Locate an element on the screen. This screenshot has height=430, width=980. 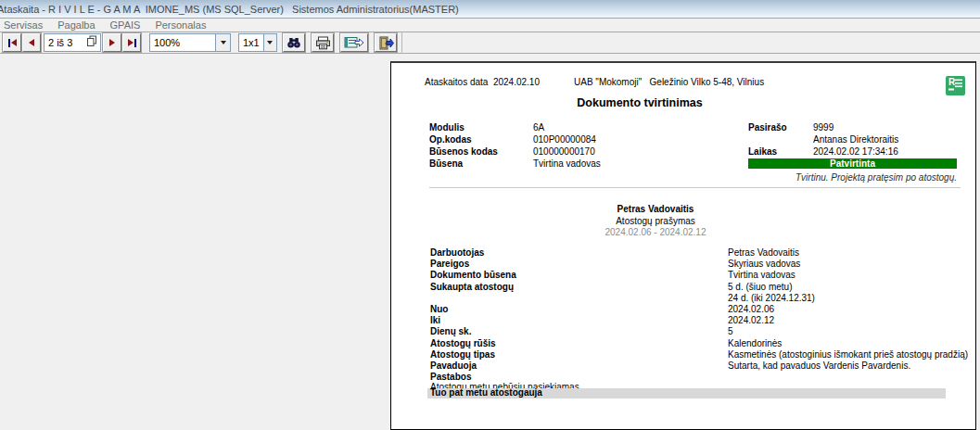
field-value: 2024.02.12 is located at coordinates (848, 321).